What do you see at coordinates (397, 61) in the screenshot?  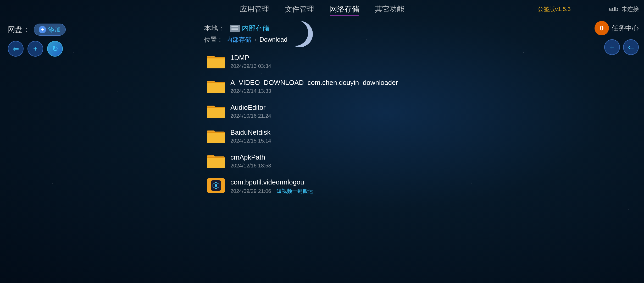 I see `file-item-0: 1DMP2024/09/13 03:34` at bounding box center [397, 61].